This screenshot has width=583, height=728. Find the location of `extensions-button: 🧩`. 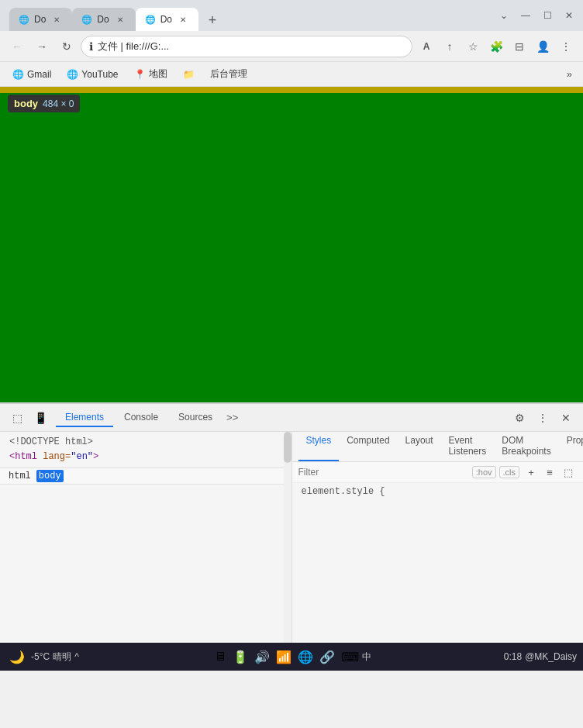

extensions-button: 🧩 is located at coordinates (496, 47).